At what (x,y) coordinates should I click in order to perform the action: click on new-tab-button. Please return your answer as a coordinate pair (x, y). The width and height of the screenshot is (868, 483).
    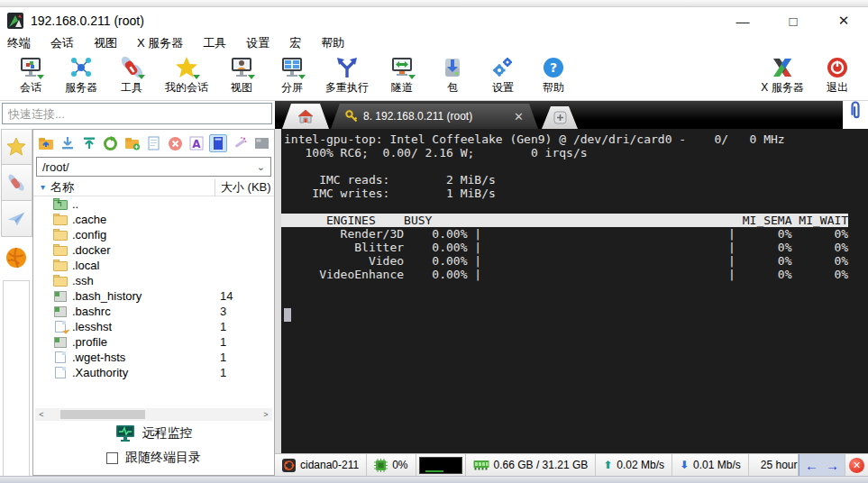
    Looking at the image, I should click on (560, 117).